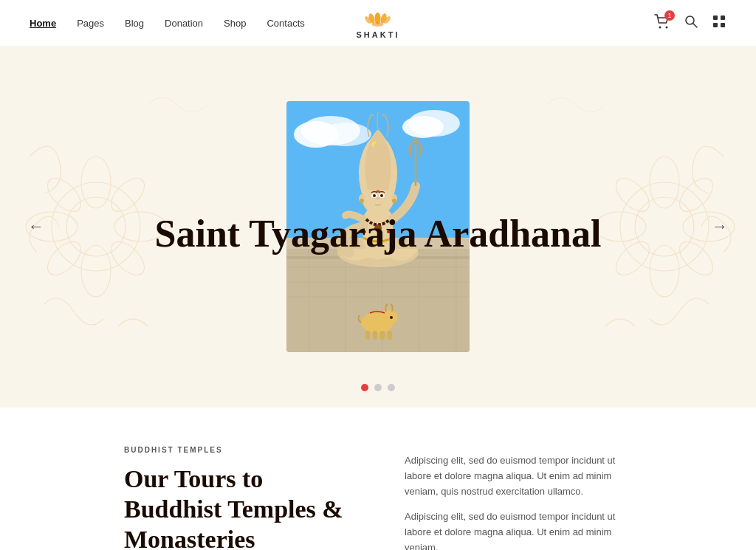 The width and height of the screenshot is (756, 550). I want to click on cart-button: 1, so click(662, 23).